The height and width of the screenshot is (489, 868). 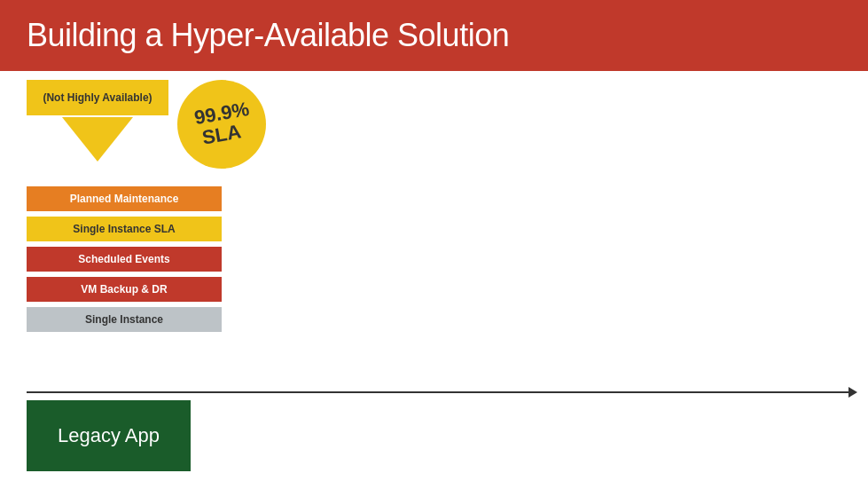 What do you see at coordinates (124, 319) in the screenshot?
I see `bar-single-instance-label: Single Instance` at bounding box center [124, 319].